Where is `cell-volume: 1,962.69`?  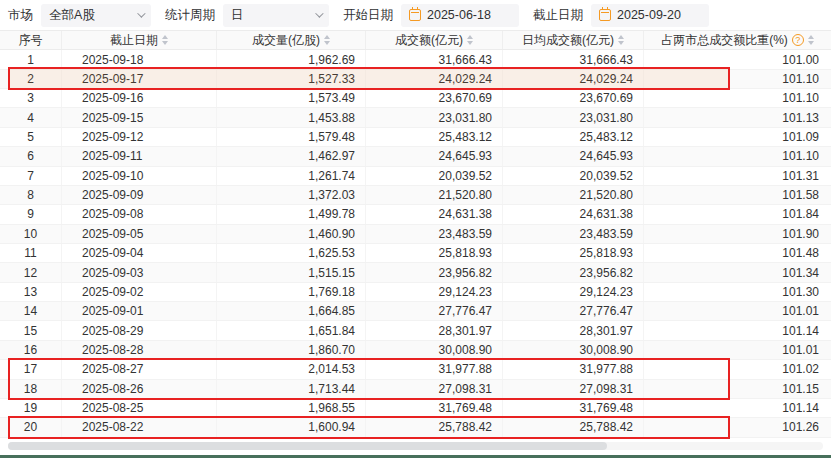
cell-volume: 1,962.69 is located at coordinates (292, 59).